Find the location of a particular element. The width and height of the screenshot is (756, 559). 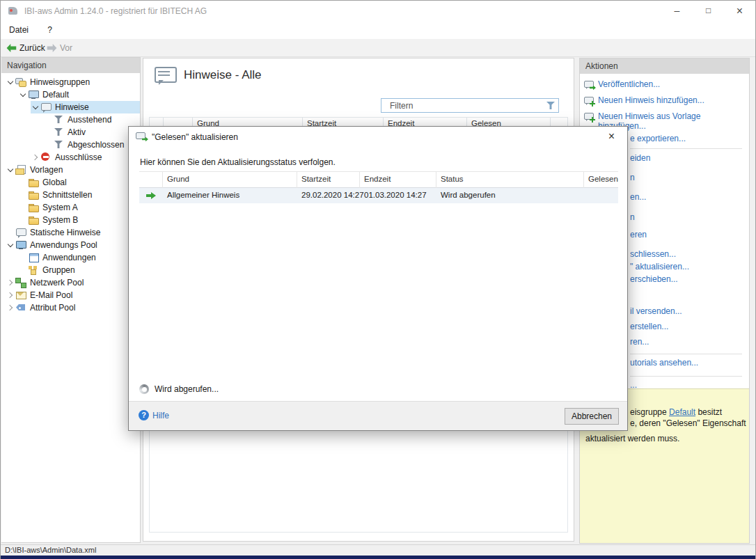

tree-item-system-b: System B is located at coordinates (79, 220).